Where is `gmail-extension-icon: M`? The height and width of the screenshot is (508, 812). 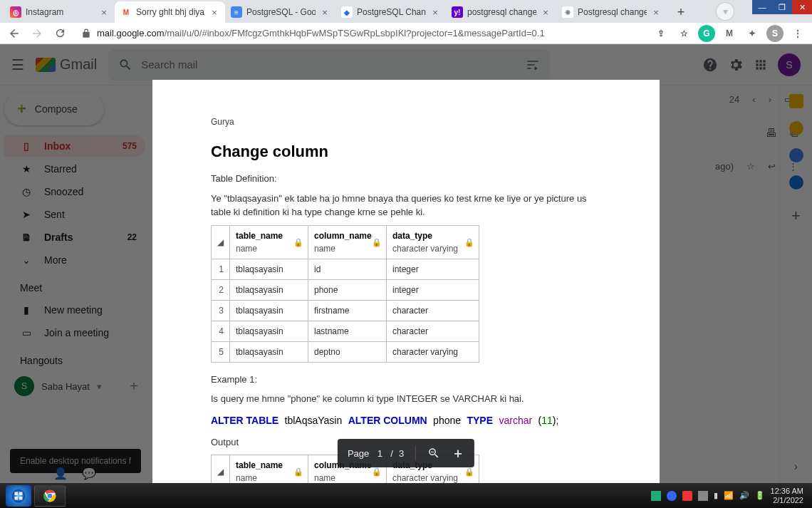
gmail-extension-icon: M is located at coordinates (729, 33).